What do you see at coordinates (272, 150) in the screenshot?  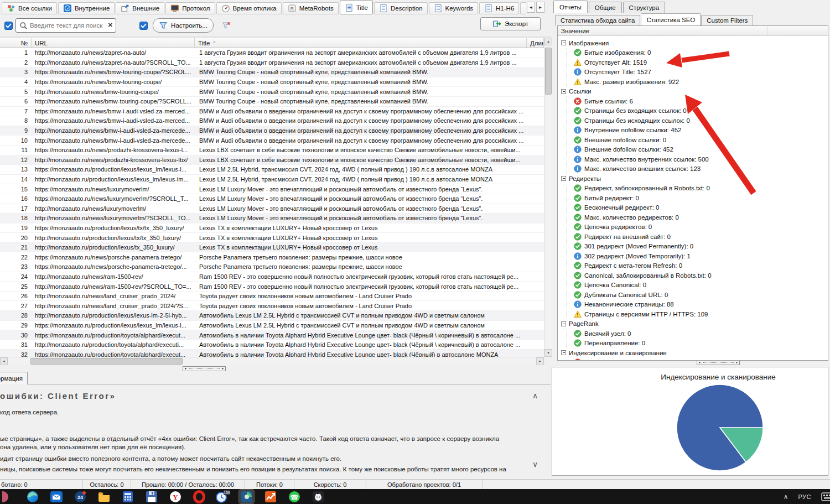 I see `table-row: 11https://monzaauto.ru/news/prodazhi-kro…` at bounding box center [272, 150].